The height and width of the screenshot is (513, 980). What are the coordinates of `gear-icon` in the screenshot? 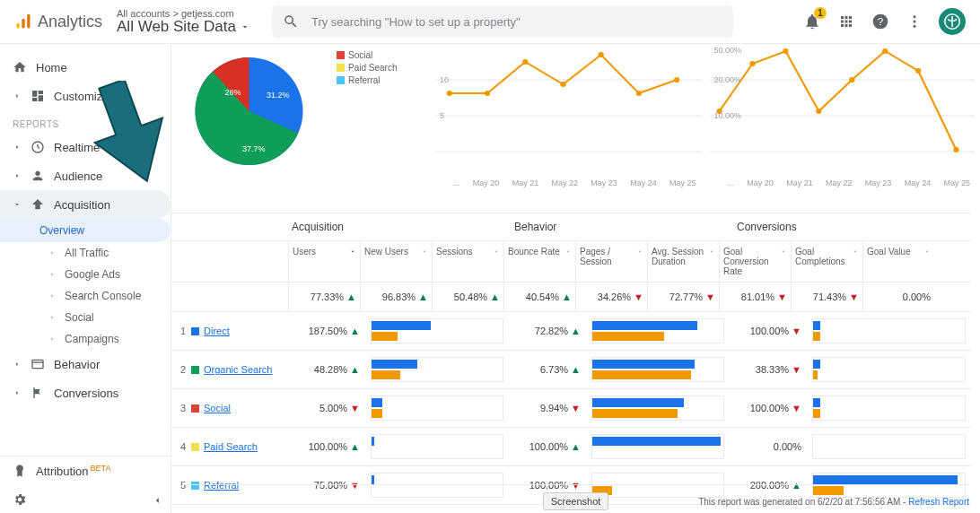 It's located at (20, 500).